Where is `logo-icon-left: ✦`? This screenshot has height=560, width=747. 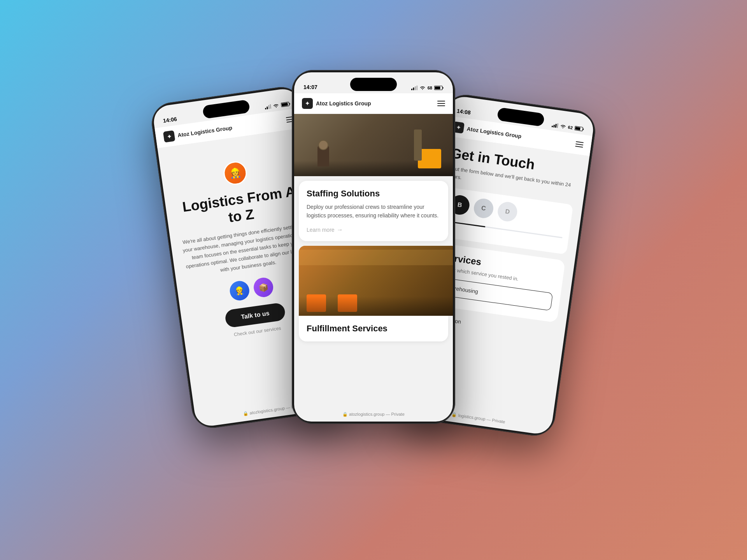
logo-icon-left: ✦ is located at coordinates (169, 136).